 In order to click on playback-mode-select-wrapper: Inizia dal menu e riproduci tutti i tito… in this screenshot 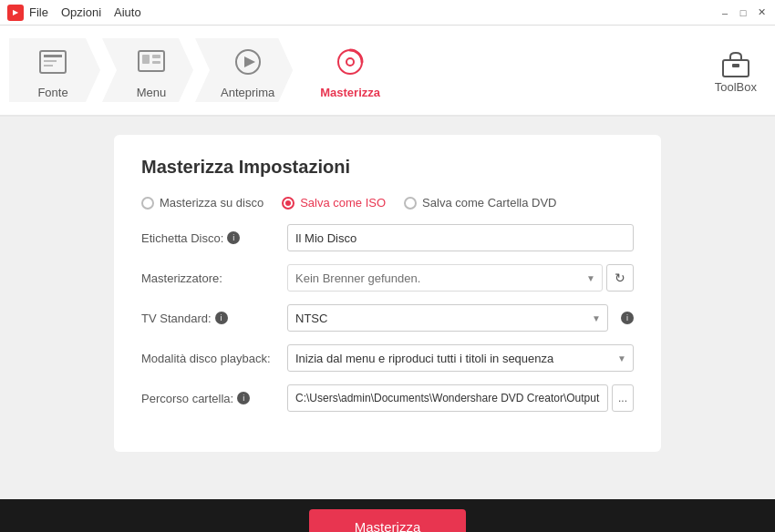, I will do `click(460, 358)`.